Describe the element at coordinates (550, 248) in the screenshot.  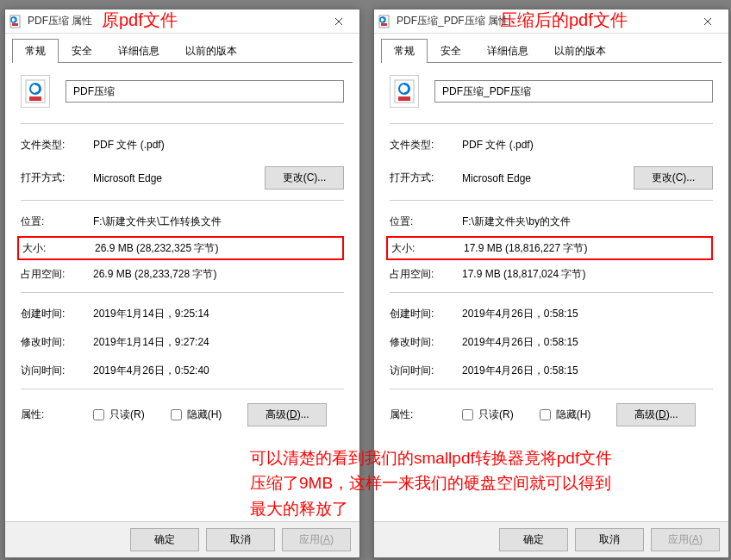
I see `size-row-highlighted: 大小: 17.9 MB (18,816,227 字节)` at that location.